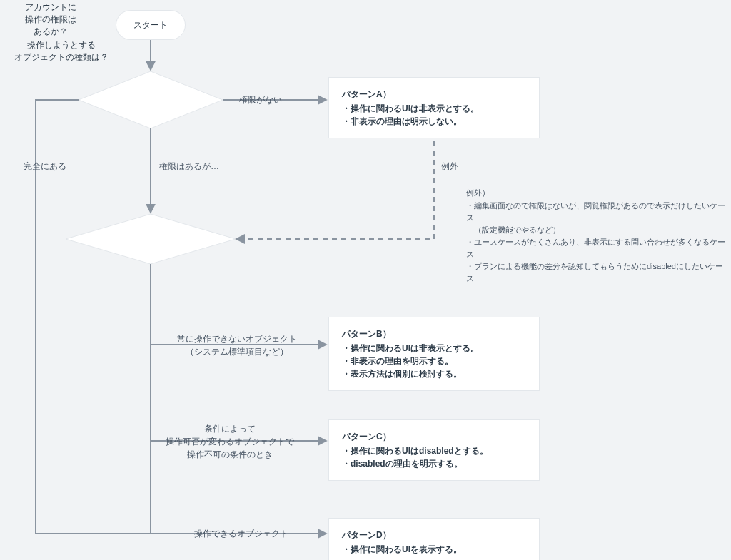 The height and width of the screenshot is (560, 731). Describe the element at coordinates (151, 25) in the screenshot. I see `start-label: スタート` at that location.